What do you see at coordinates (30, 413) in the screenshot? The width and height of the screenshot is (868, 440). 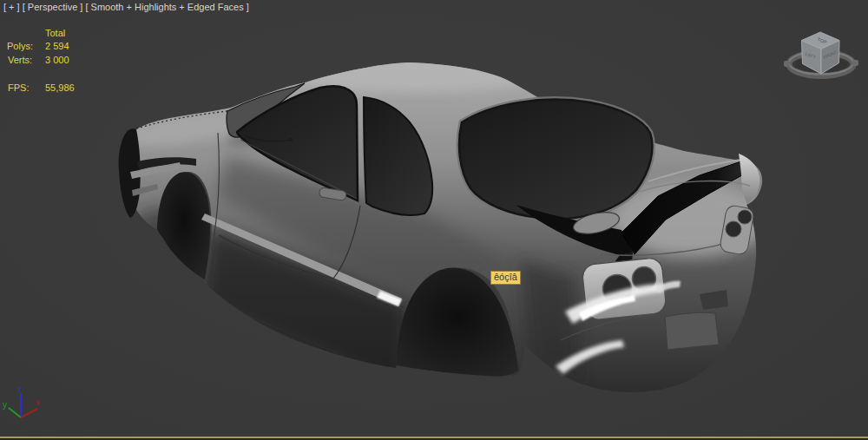 I see `axis-x-line` at bounding box center [30, 413].